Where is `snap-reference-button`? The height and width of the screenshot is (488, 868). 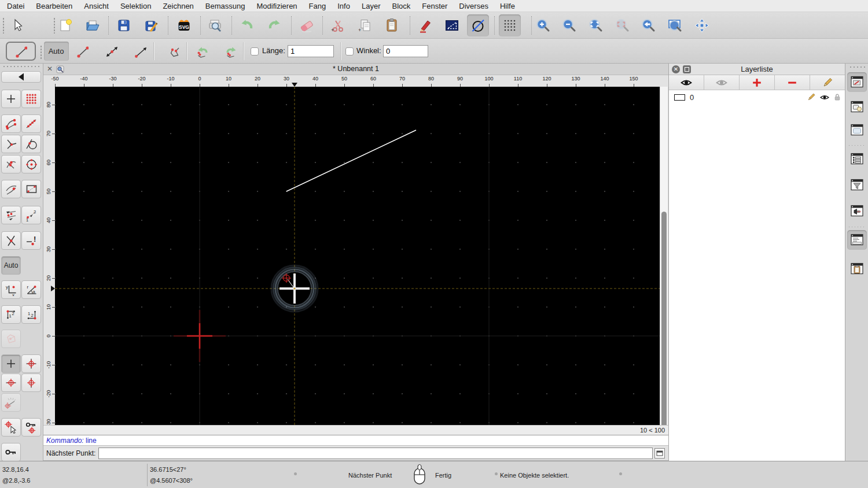
snap-reference-button is located at coordinates (31, 189).